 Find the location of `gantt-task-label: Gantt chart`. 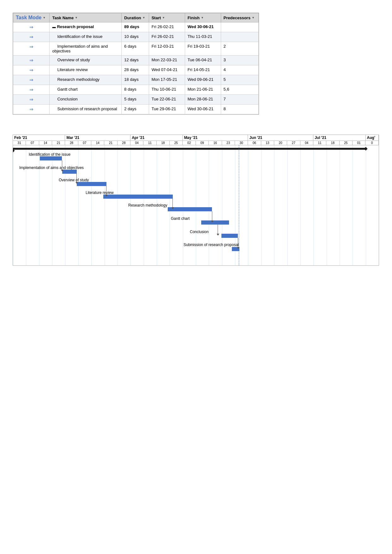

gantt-task-label: Gantt chart is located at coordinates (180, 219).